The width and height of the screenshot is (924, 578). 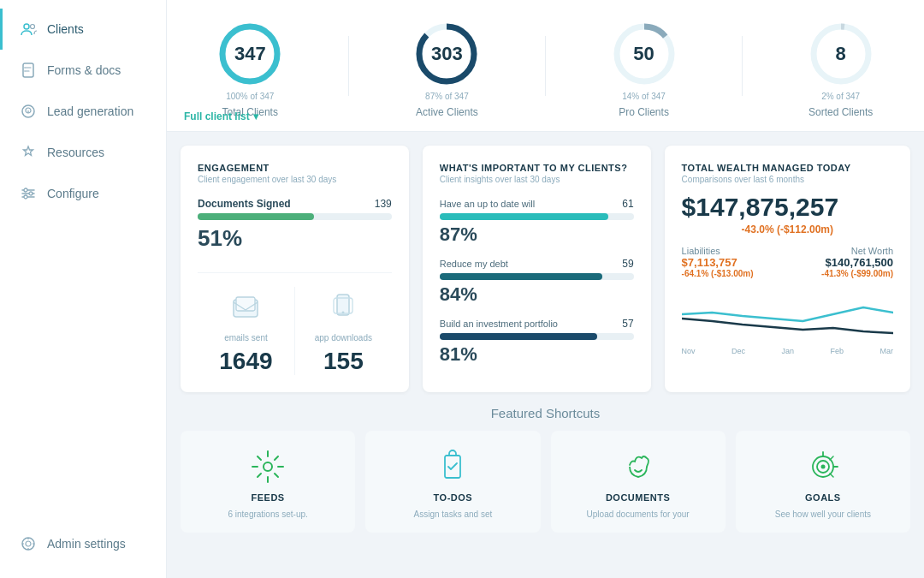 I want to click on sidebar-item-clients-label: Clients, so click(x=65, y=29).